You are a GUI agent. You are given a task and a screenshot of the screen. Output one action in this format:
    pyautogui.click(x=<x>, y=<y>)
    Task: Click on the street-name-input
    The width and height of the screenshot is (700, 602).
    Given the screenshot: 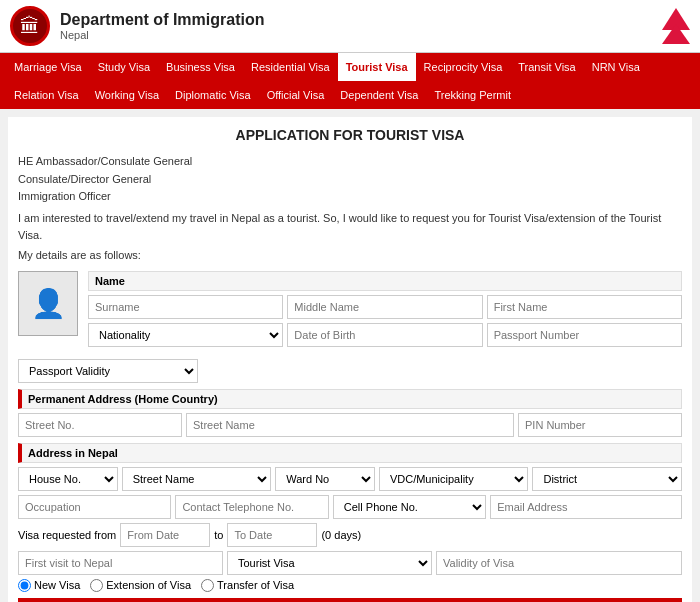 What is the action you would take?
    pyautogui.click(x=350, y=425)
    